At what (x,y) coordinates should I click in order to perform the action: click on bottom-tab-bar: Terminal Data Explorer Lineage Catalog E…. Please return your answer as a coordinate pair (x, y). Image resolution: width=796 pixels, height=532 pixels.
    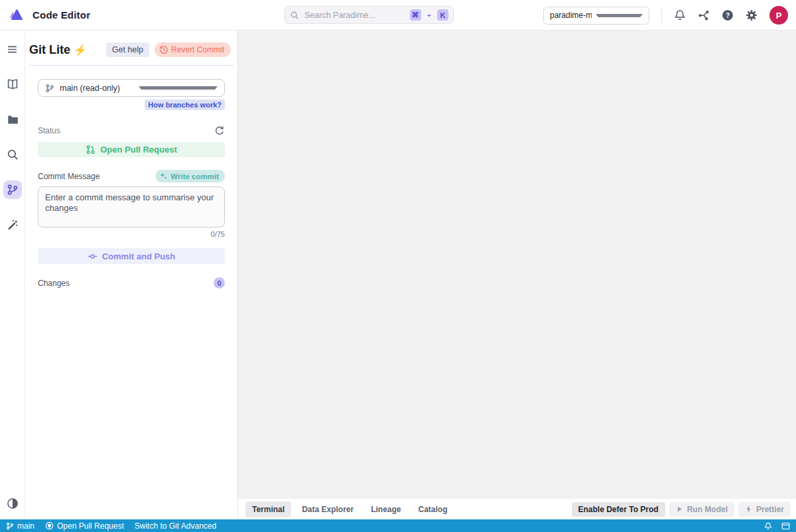
    Looking at the image, I should click on (517, 509).